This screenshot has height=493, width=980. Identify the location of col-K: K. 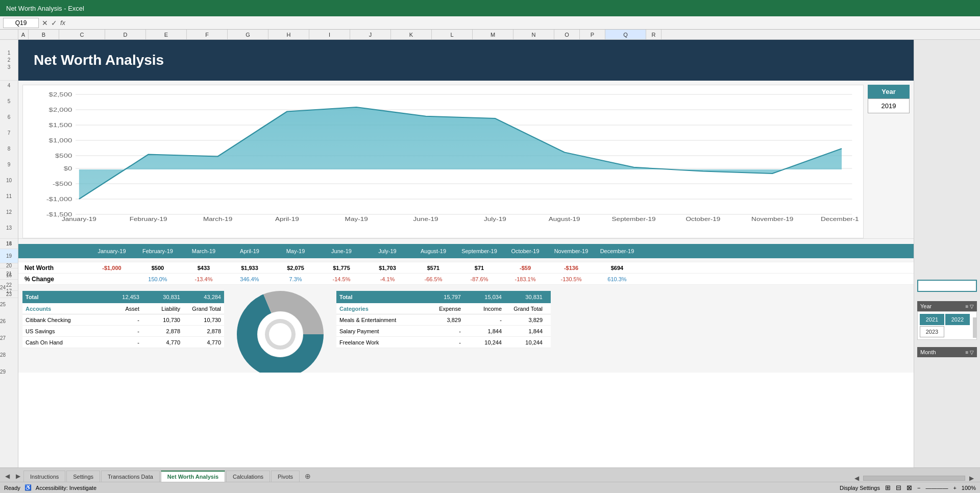
(411, 35).